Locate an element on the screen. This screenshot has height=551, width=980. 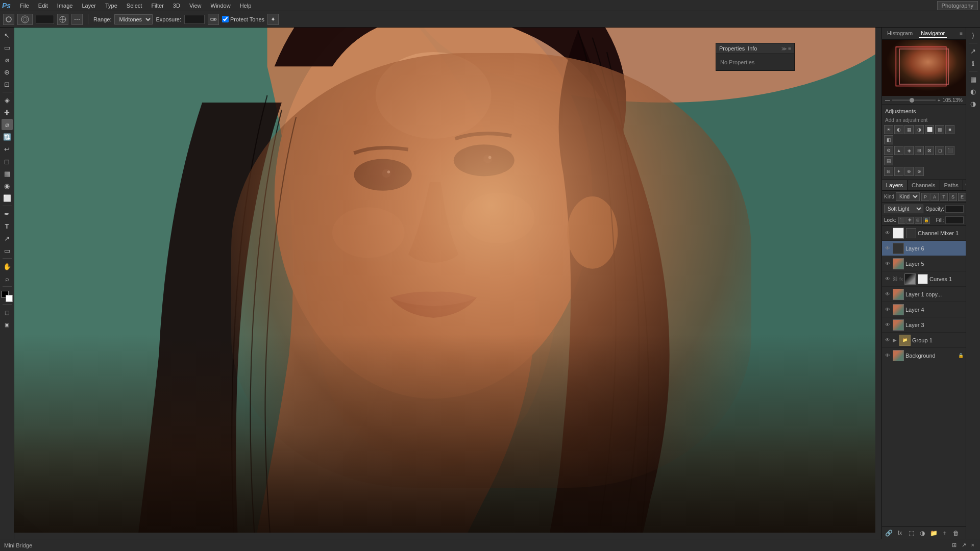
tab-navigator: Navigator is located at coordinates (933, 34).